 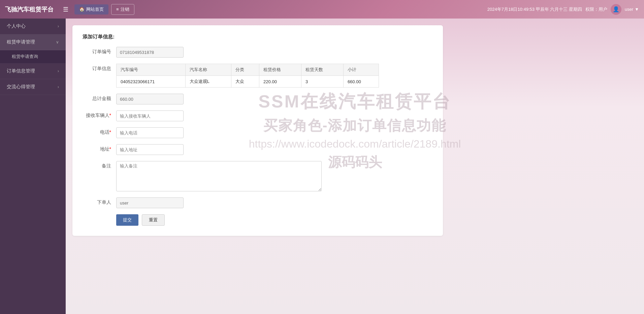 I want to click on avatar: 👤, so click(x=616, y=9).